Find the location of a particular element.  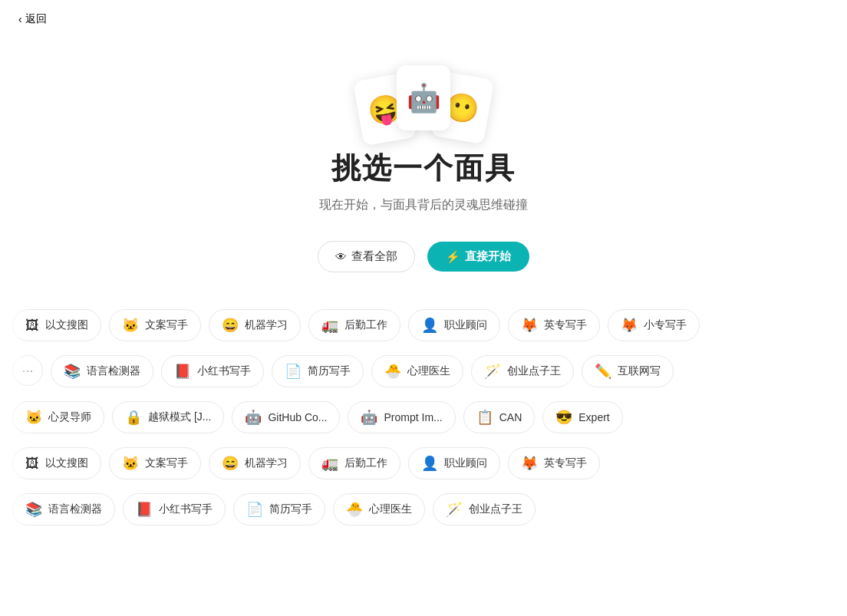

mask-chip-1-1: 🖼以文搜图 is located at coordinates (57, 325).